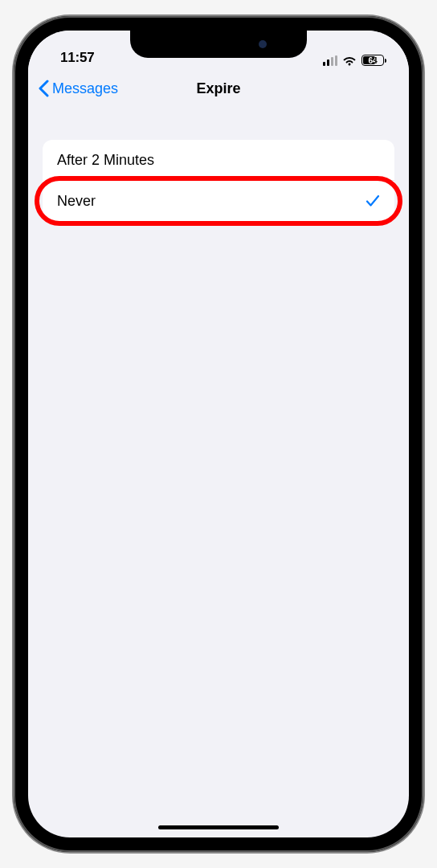 The height and width of the screenshot is (868, 437). Describe the element at coordinates (106, 161) in the screenshot. I see `option-label: After 2 Minutes` at that location.